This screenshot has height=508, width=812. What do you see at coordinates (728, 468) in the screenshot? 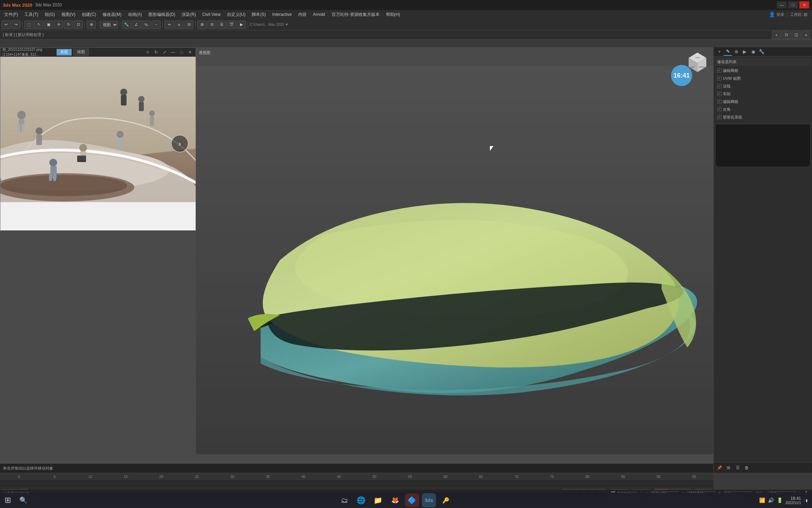
I see `rp-icon-grid: ⊞` at bounding box center [728, 468].